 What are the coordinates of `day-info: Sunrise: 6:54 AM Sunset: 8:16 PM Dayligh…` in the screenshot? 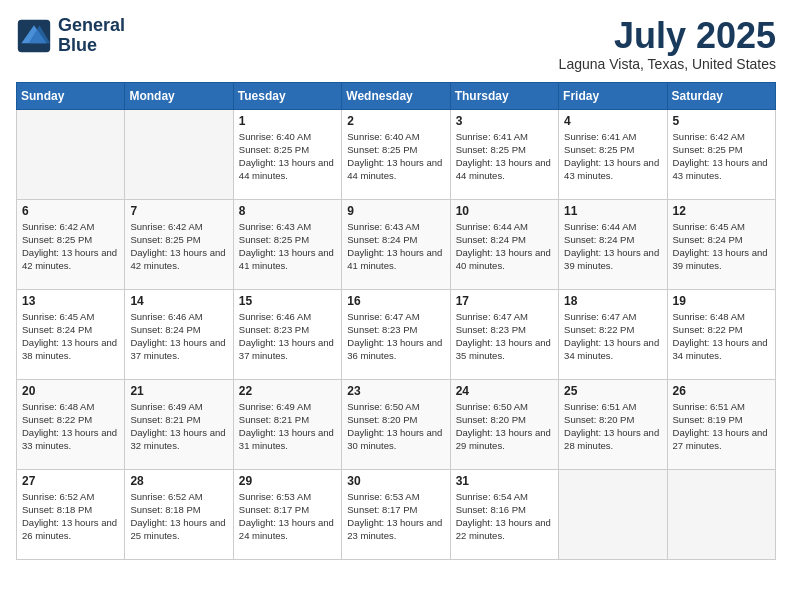 It's located at (504, 516).